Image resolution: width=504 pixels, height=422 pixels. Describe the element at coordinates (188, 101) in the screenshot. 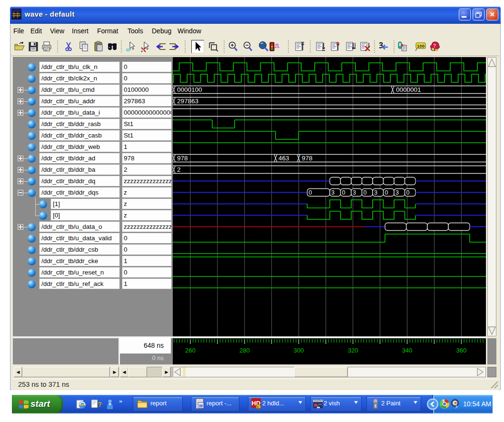

I see `svg-text: 297863` at that location.